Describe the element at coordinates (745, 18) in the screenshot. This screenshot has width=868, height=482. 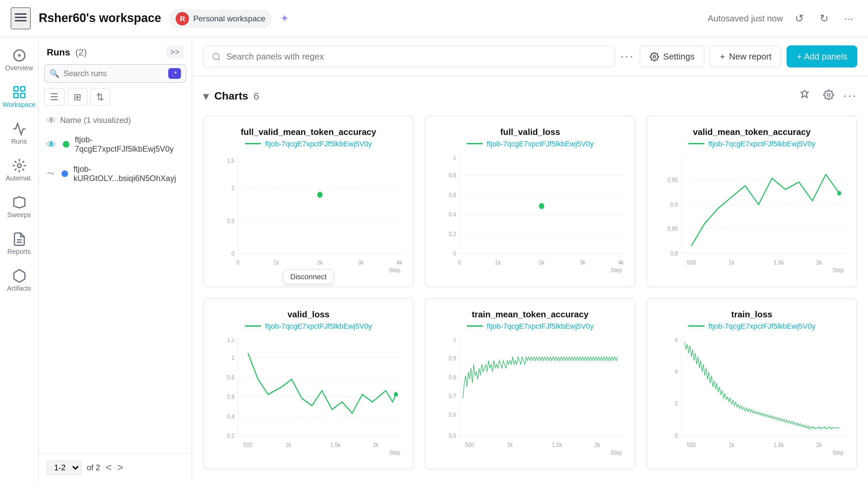
I see `autosaved-label: Autosaved just now` at that location.